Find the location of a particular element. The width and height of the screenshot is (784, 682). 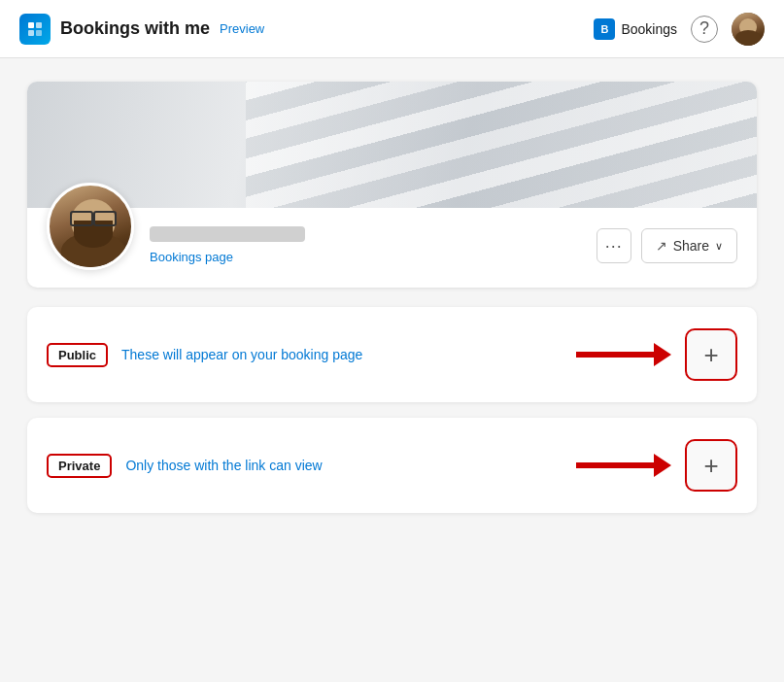

user-avatar is located at coordinates (748, 29).